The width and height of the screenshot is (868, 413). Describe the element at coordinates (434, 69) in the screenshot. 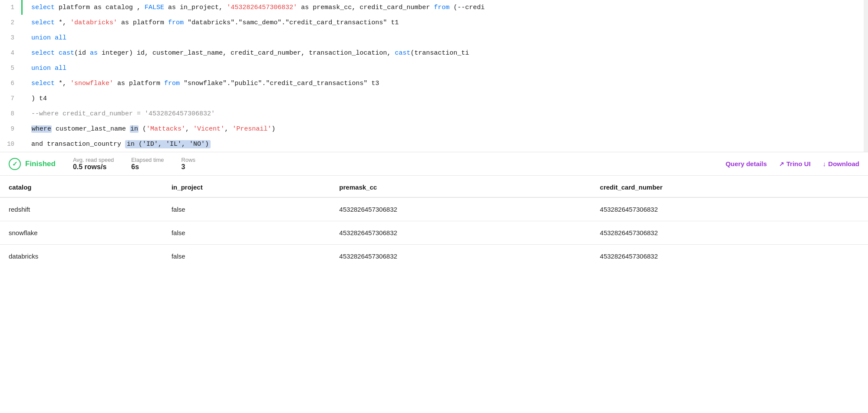

I see `code-line: 5union all` at that location.